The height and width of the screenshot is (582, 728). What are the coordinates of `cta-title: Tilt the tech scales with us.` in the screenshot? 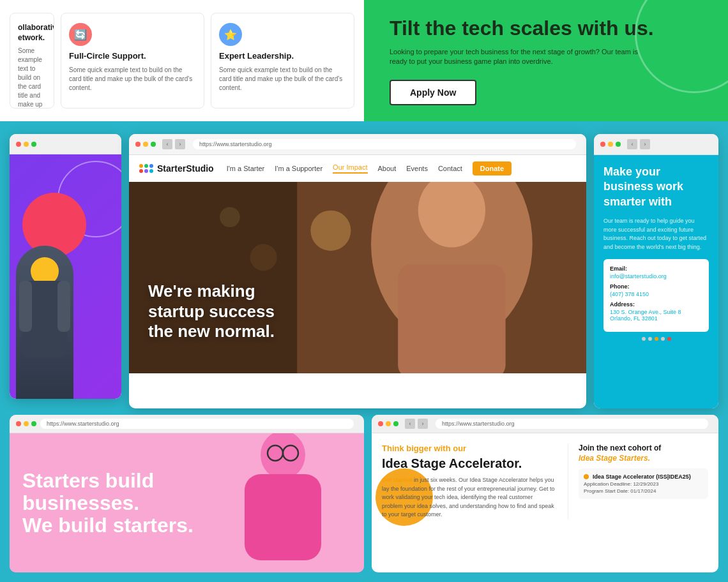 It's located at (546, 28).